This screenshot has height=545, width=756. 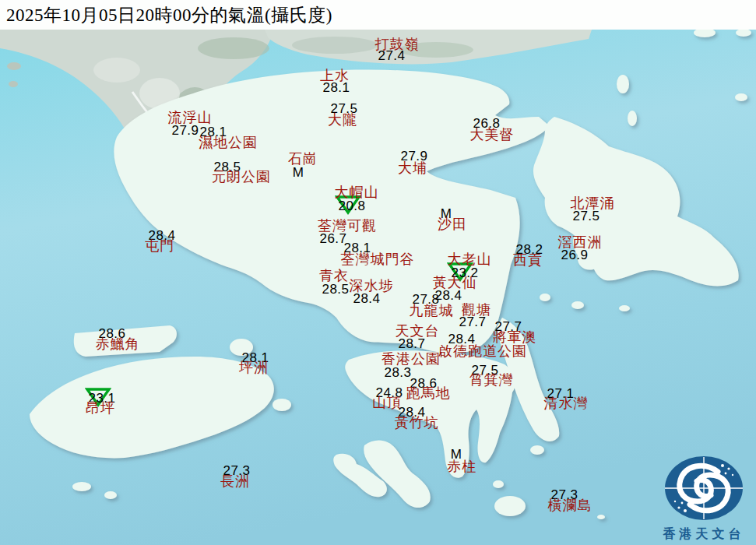 What do you see at coordinates (417, 331) in the screenshot?
I see `station-name-label: 天文台` at bounding box center [417, 331].